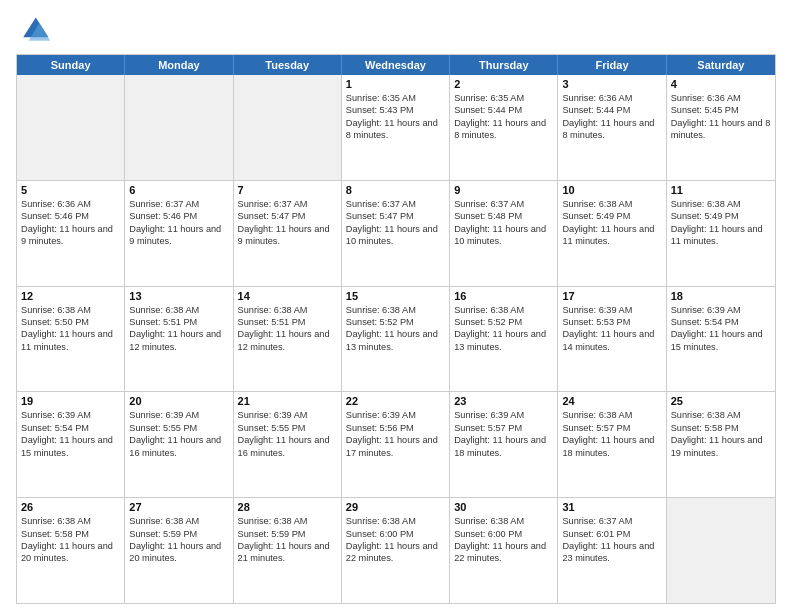  What do you see at coordinates (396, 322) in the screenshot?
I see `sunset-text: Sunset: 5:52 PM` at bounding box center [396, 322].